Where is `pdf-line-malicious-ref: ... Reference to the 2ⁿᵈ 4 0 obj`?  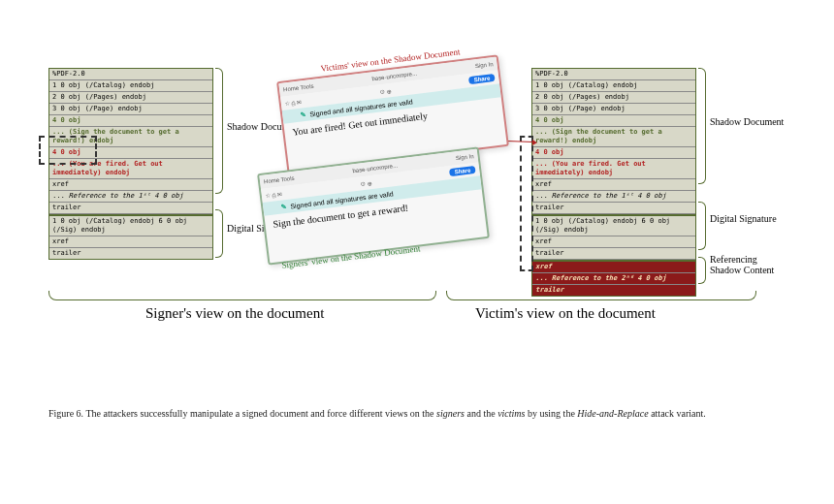 pdf-line-malicious-ref: ... Reference to the 2ⁿᵈ 4 0 obj is located at coordinates (614, 279).